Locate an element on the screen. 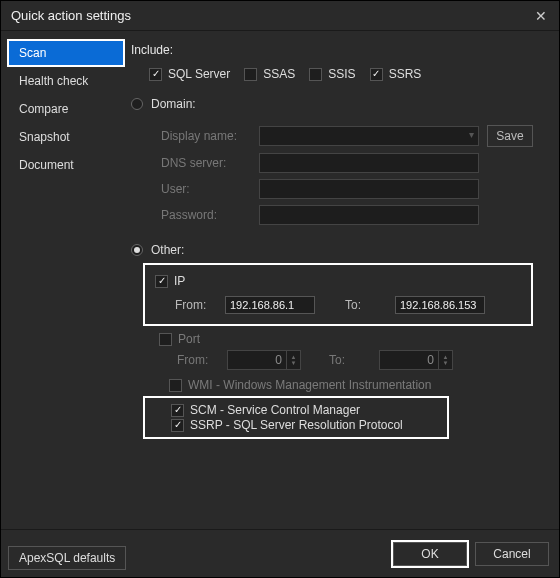  radio-icon is located at coordinates (137, 104).